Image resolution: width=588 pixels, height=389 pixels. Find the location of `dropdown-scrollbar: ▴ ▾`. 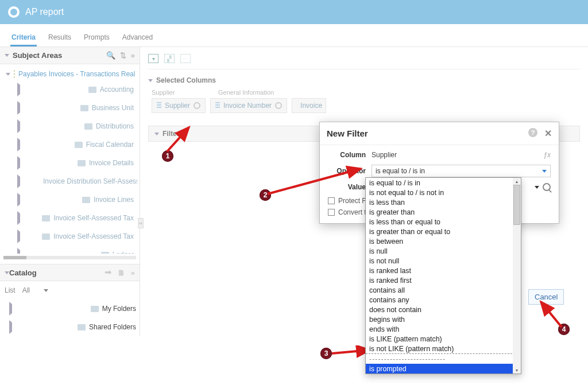

dropdown-scrollbar: ▴ ▾ is located at coordinates (517, 275).